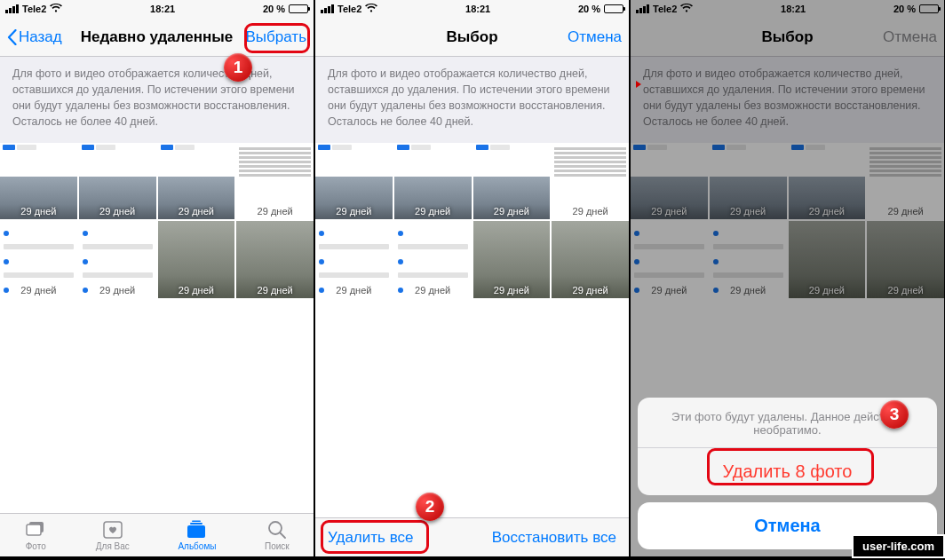 The height and width of the screenshot is (560, 945). What do you see at coordinates (277, 530) in the screenshot?
I see `search-icon` at bounding box center [277, 530].